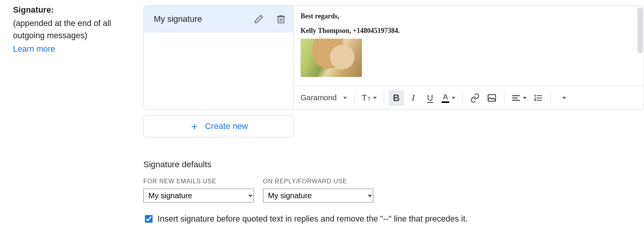 The image size is (644, 243). What do you see at coordinates (219, 126) in the screenshot?
I see `create-new-signature-button: ＋ Create new` at bounding box center [219, 126].